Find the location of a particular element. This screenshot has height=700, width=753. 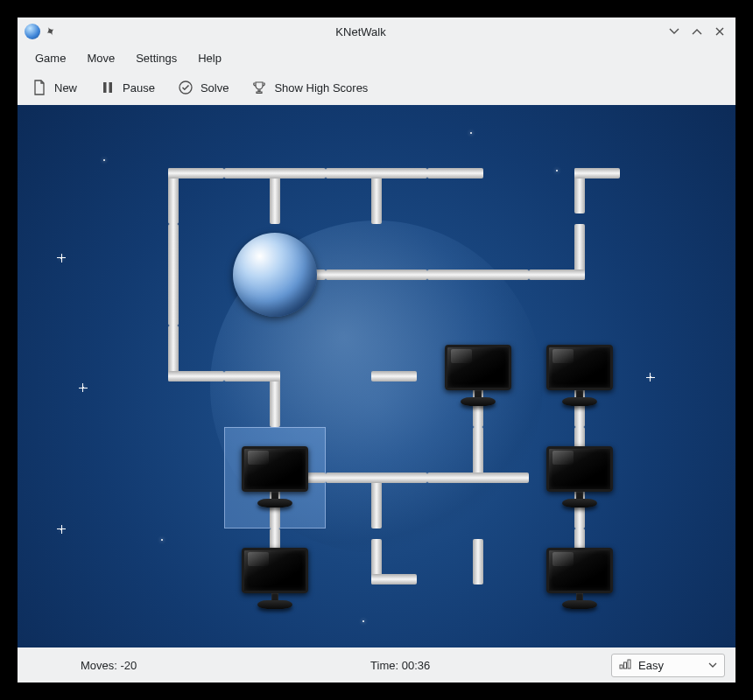

highscores-label: Show High Scores is located at coordinates (320, 88).